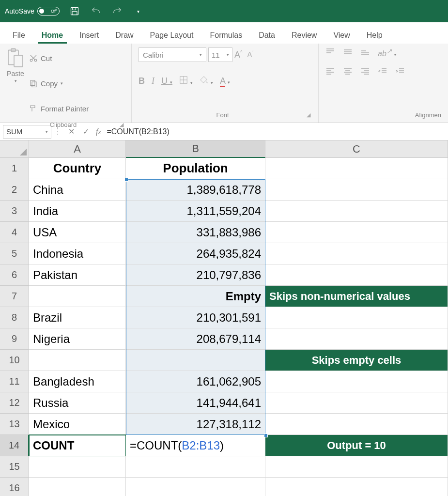 Image resolution: width=448 pixels, height=496 pixels. I want to click on cell-a4: USA, so click(77, 232).